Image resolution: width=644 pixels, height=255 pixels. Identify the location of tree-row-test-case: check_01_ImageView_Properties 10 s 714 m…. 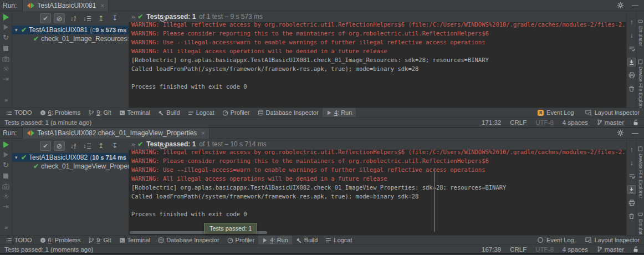
(70, 166).